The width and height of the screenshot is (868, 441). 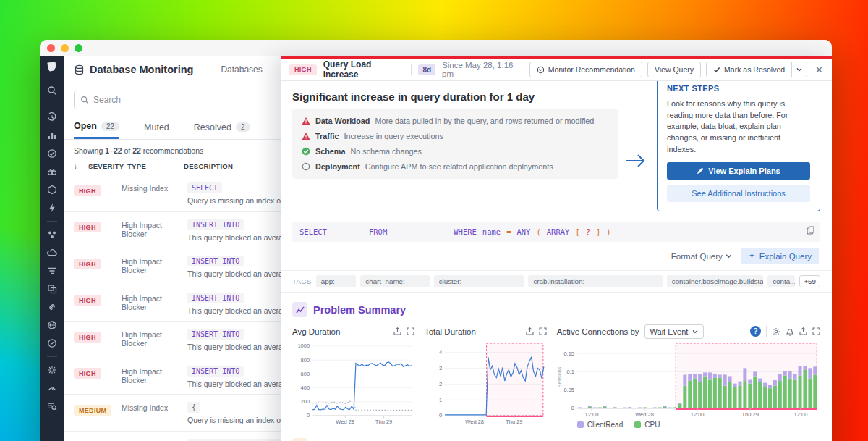 What do you see at coordinates (208, 167) in the screenshot?
I see `col-description: DESCRIPTION` at bounding box center [208, 167].